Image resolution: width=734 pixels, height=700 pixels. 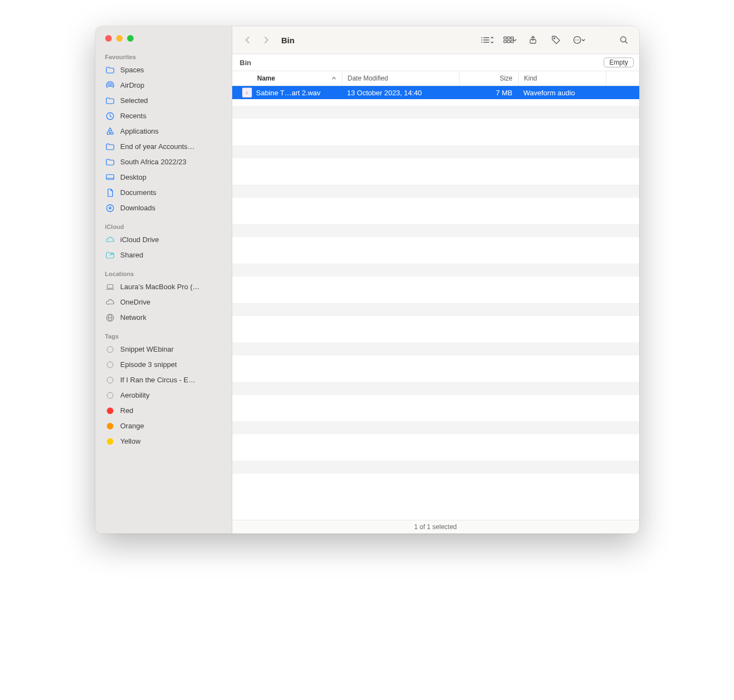 What do you see at coordinates (288, 41) in the screenshot?
I see `toolbar-title: Bin` at bounding box center [288, 41].